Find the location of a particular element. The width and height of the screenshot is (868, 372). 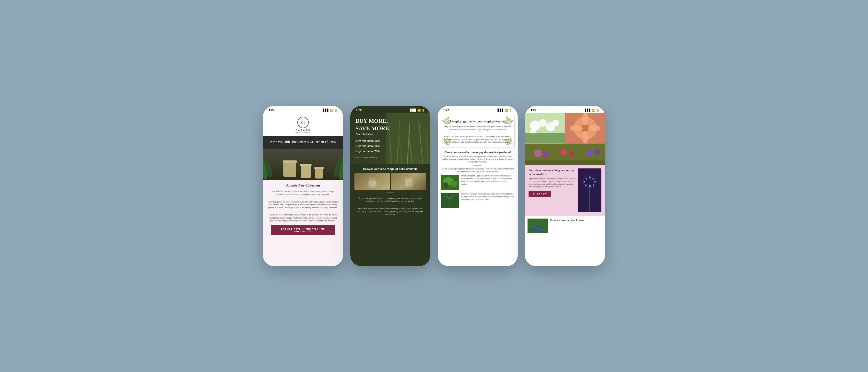

tropical-text-1: Why not surround yourself with dazzling … is located at coordinates (478, 128).